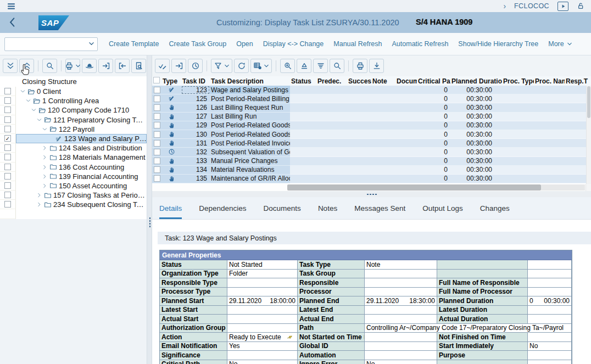  Describe the element at coordinates (563, 7) in the screenshot. I see `play-button` at that location.